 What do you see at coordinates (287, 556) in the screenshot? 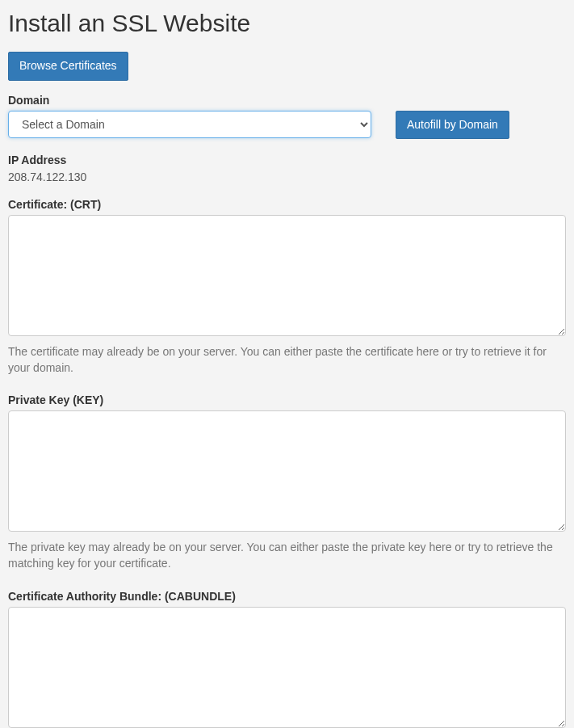
I see `private-key-help: The private key may already be on your s…` at bounding box center [287, 556].